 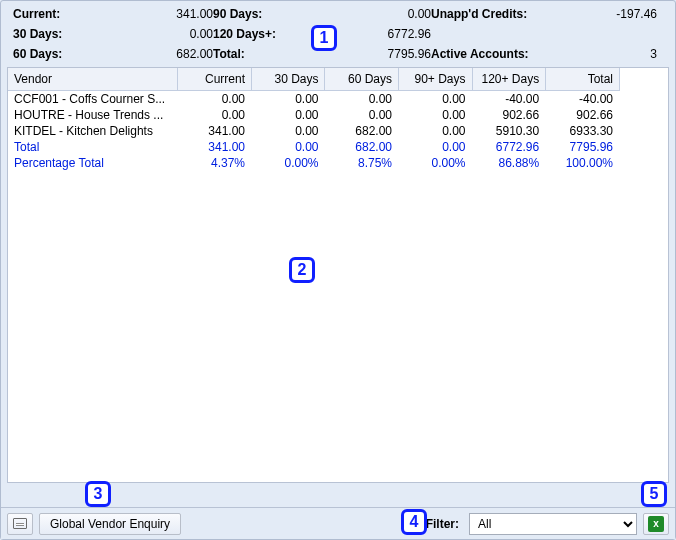 I want to click on col-120d: 120+ Days, so click(x=509, y=80).